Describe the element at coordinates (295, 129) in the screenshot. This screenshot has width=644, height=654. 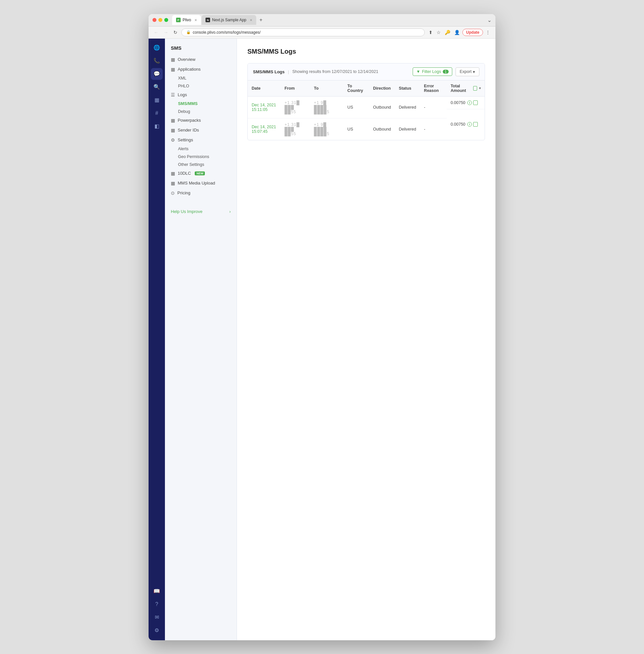
I see `cell-from-1: +1 31█ ███ ██55` at that location.